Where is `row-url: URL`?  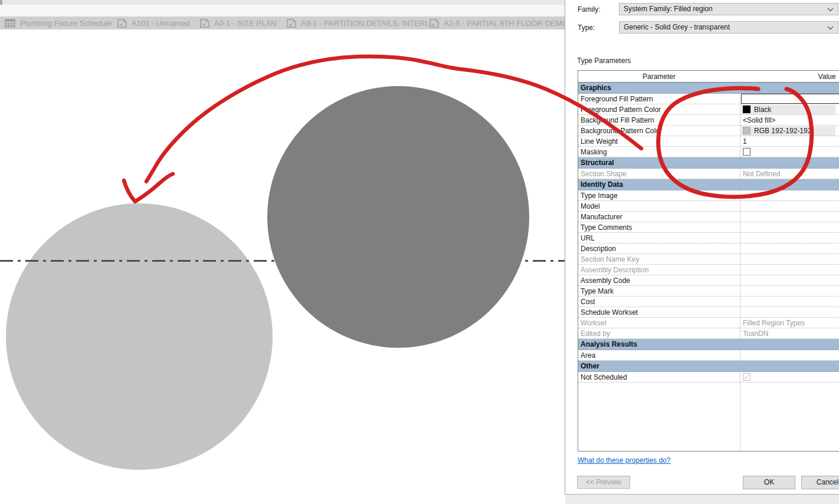 row-url: URL is located at coordinates (709, 238).